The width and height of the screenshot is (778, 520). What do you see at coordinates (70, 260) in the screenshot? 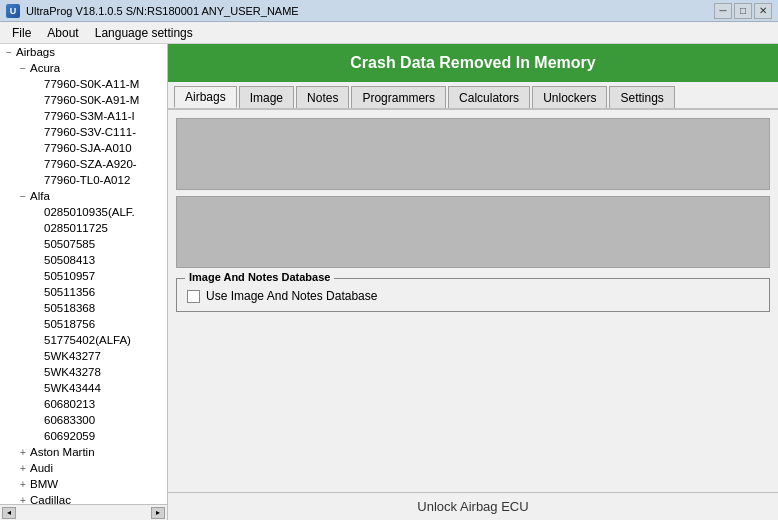
I see `tree-label-alfa-4: 50508413` at bounding box center [70, 260].